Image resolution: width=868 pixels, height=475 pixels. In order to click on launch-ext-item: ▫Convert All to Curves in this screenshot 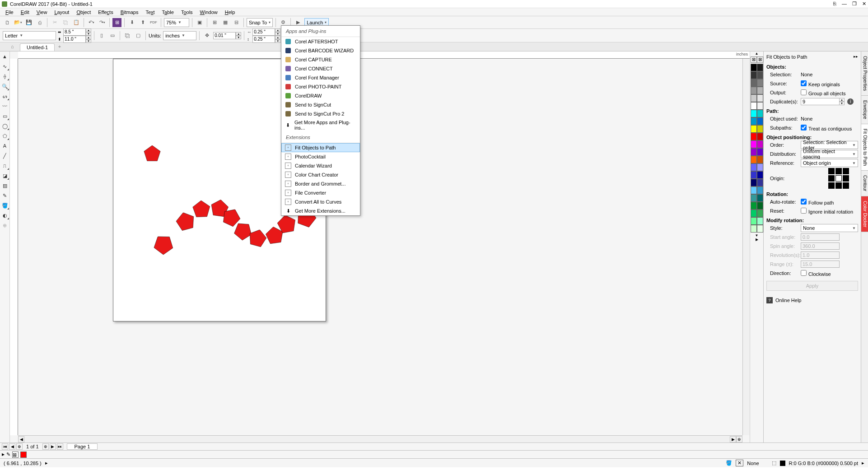, I will do `click(321, 202)`.